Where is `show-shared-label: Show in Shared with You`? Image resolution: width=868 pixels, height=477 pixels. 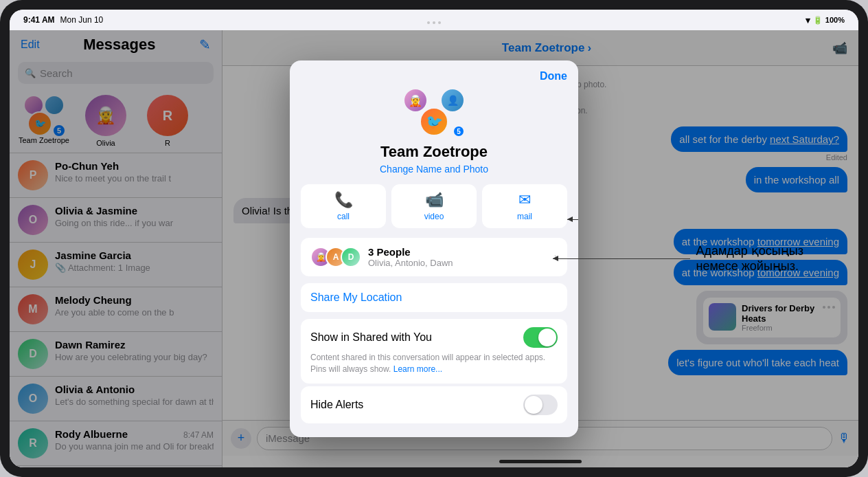
show-shared-label: Show in Shared with You is located at coordinates (371, 337).